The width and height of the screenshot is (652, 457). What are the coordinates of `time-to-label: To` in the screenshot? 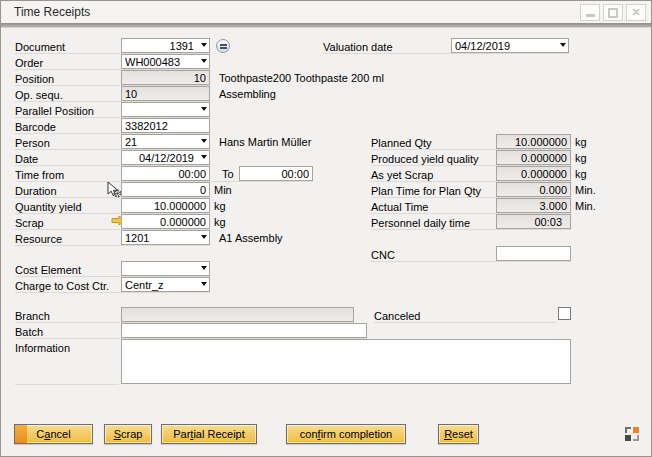 It's located at (228, 174).